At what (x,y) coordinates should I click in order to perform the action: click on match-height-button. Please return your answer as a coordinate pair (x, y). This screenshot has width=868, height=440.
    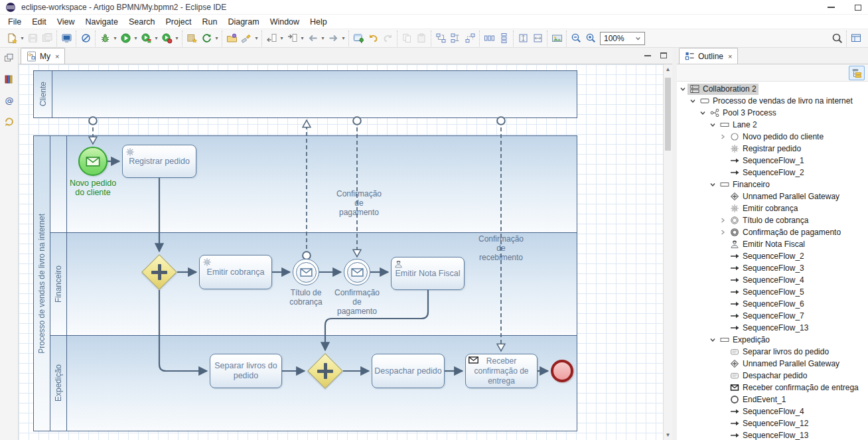
    Looking at the image, I should click on (523, 38).